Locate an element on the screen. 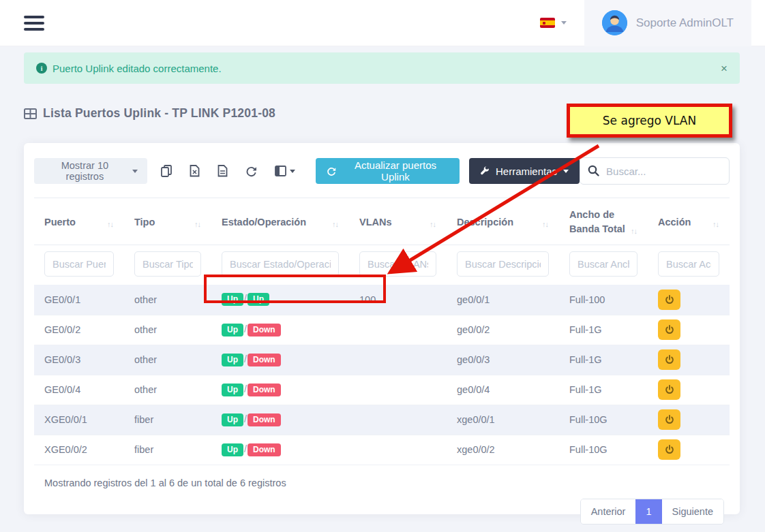 The image size is (765, 532). top-navbar: Soporte AdminOLT is located at coordinates (382, 23).